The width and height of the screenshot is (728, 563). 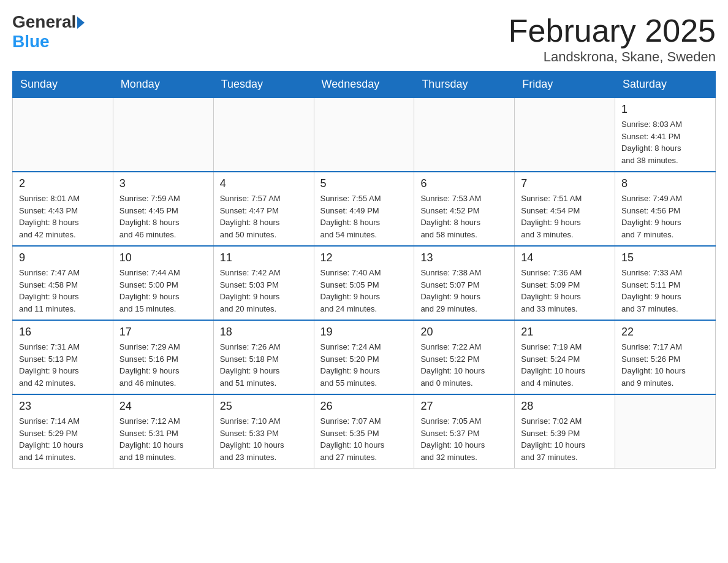 I want to click on day-info: Sunrise: 7:40 AM Sunset: 5:05 PM Dayligh…, so click(x=351, y=291).